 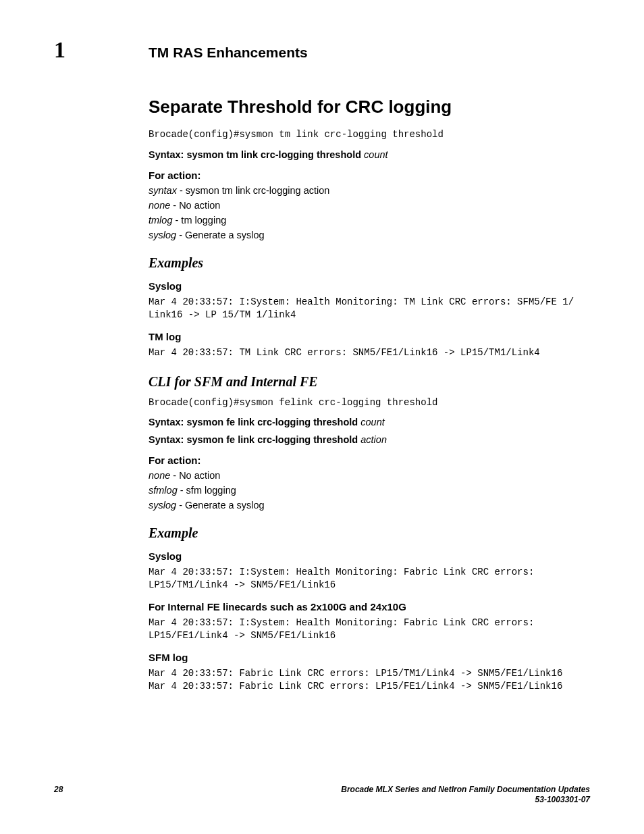 I want to click on footer-doc-title: Brocade MLX Series and NetIron Family Do…, so click(x=466, y=790).